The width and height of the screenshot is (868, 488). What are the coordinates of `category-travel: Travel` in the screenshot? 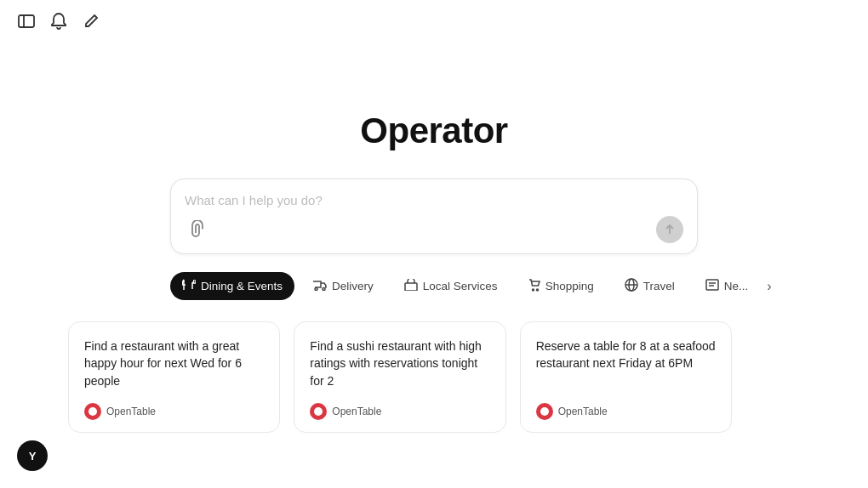 It's located at (650, 286).